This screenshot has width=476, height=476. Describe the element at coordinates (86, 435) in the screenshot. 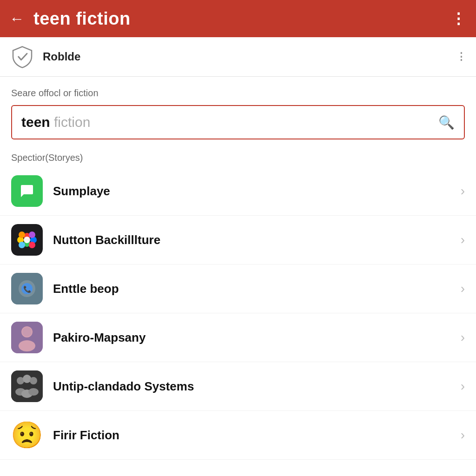

I see `list-item-name: Firir Fiction` at that location.